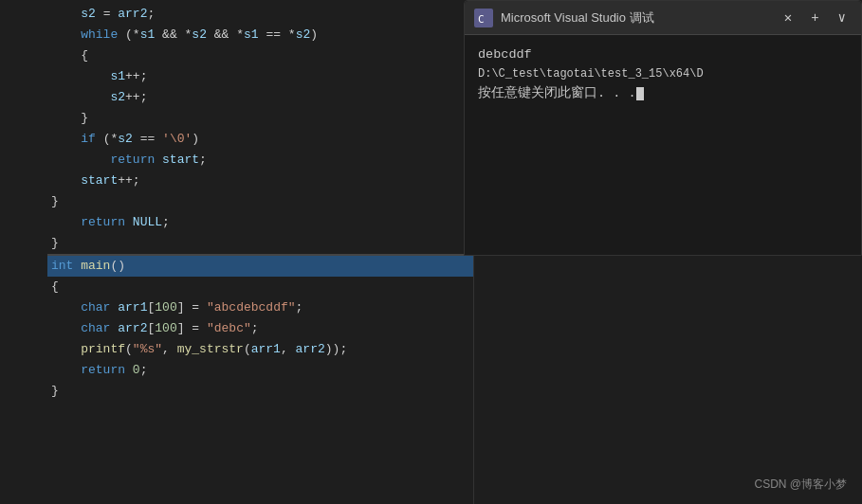 The width and height of the screenshot is (862, 504). Describe the element at coordinates (41, 252) in the screenshot. I see `gutter-markers` at that location.